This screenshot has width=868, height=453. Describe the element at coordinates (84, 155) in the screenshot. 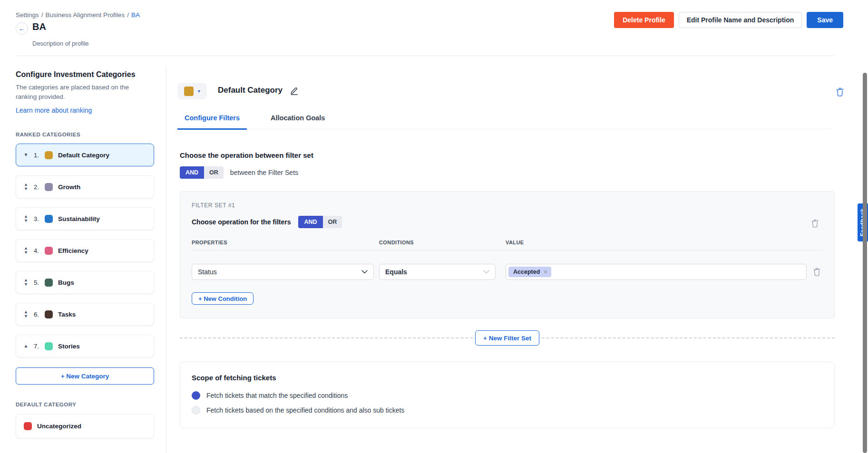

I see `category-name: Default Category` at that location.